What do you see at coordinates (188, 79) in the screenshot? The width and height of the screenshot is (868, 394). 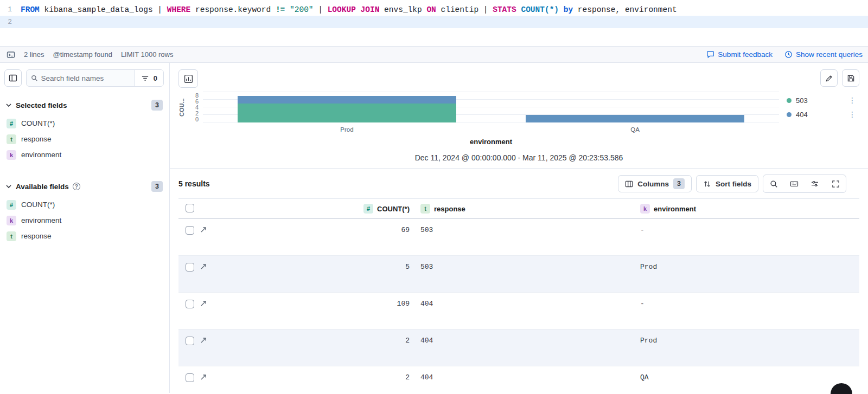 I see `chart-type-button` at bounding box center [188, 79].